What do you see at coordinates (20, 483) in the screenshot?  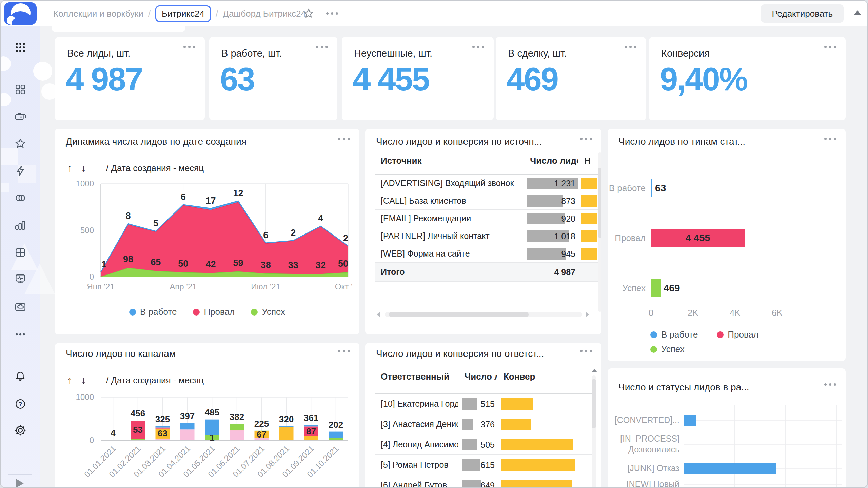 I see `expand-sidebar-icon` at bounding box center [20, 483].